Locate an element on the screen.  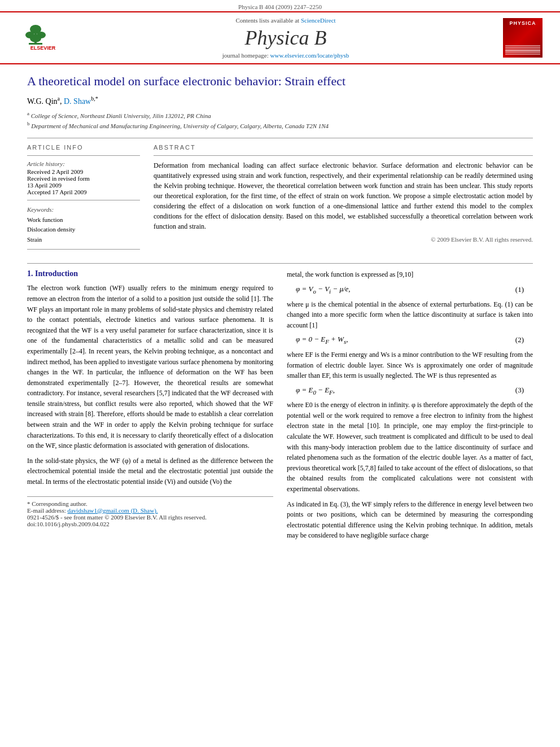
journal-title: Physica B is located at coordinates (286, 38).